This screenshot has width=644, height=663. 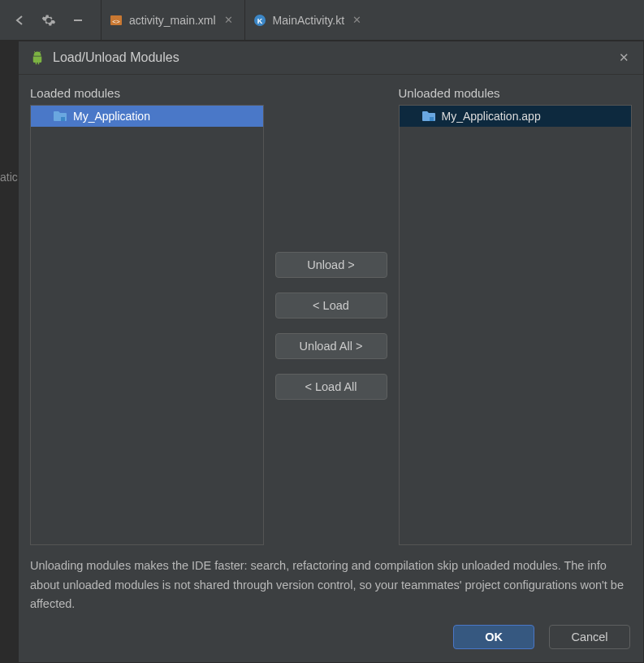 What do you see at coordinates (331, 58) in the screenshot?
I see `dialog-titlebar: Load/Unload Modules ✕` at bounding box center [331, 58].